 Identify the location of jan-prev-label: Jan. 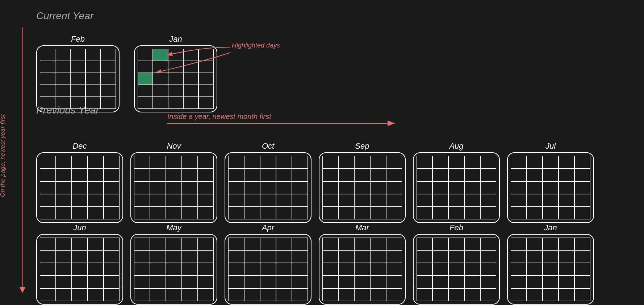
(551, 228).